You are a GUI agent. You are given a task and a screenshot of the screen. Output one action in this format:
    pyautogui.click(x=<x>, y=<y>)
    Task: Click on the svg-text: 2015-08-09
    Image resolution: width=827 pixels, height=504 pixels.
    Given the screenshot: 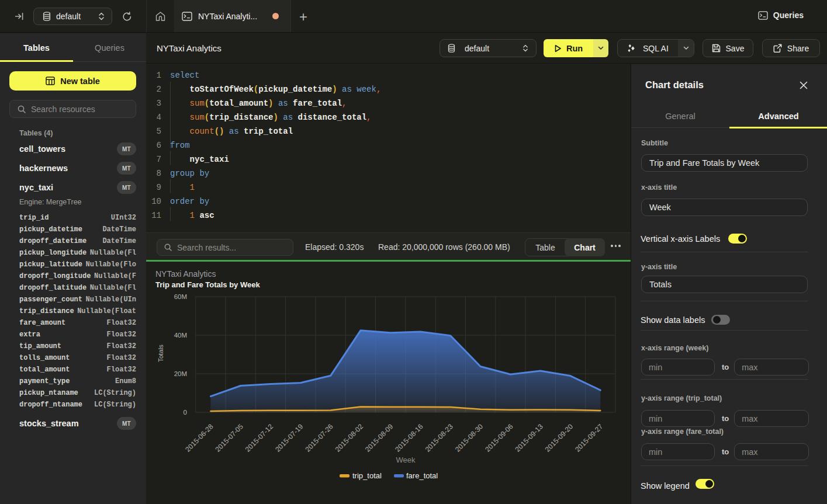 What is the action you would take?
    pyautogui.click(x=379, y=438)
    